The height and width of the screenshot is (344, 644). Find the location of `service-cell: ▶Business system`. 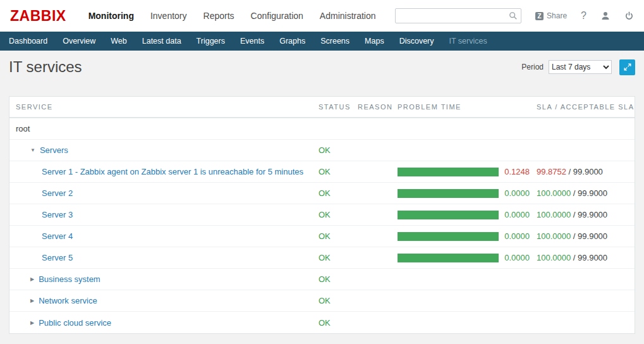

service-cell: ▶Business system is located at coordinates (161, 280).